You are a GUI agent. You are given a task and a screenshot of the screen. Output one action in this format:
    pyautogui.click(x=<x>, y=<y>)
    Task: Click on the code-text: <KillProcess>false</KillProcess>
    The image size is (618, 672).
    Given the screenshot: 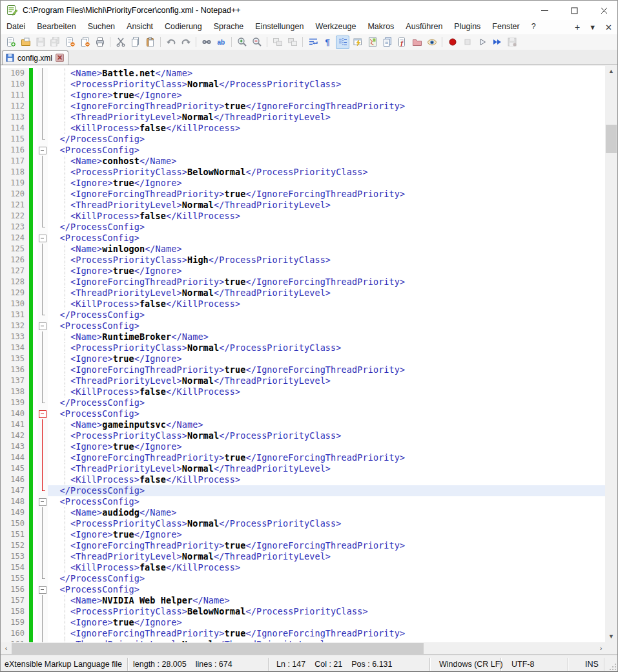 What is the action you would take?
    pyautogui.click(x=327, y=479)
    